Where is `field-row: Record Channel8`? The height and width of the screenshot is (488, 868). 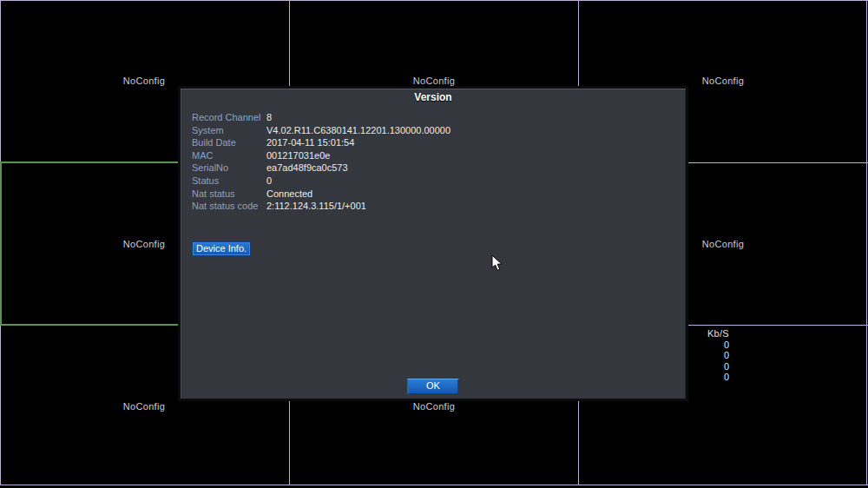 field-row: Record Channel8 is located at coordinates (321, 118).